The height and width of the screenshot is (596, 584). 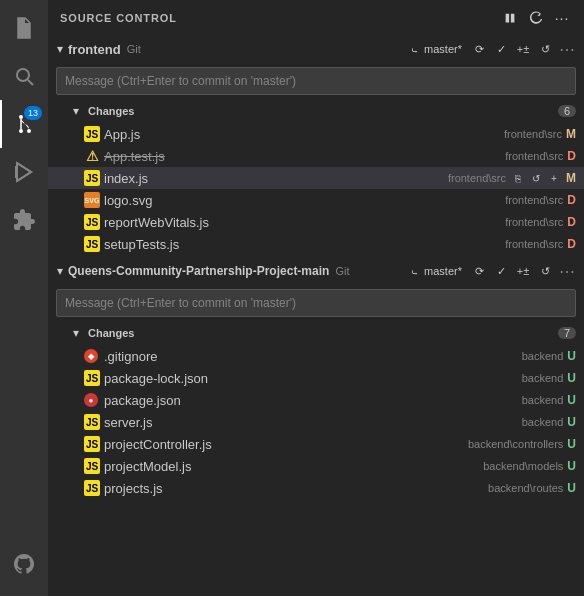 What do you see at coordinates (316, 356) in the screenshot?
I see `file-row-gitignore: ◆ .gitignore backend U` at bounding box center [316, 356].